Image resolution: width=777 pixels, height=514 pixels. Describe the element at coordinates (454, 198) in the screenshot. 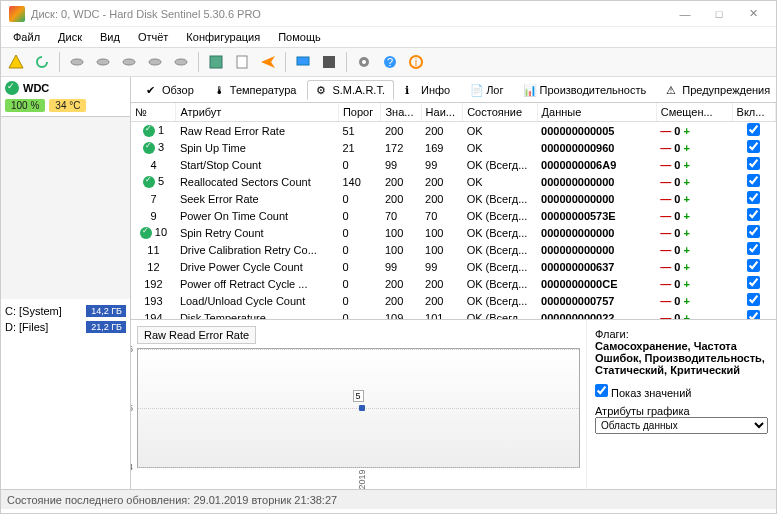

I see `table-row: 7Seek Error Rate0200200OK (Всегд...00000…` at that location.